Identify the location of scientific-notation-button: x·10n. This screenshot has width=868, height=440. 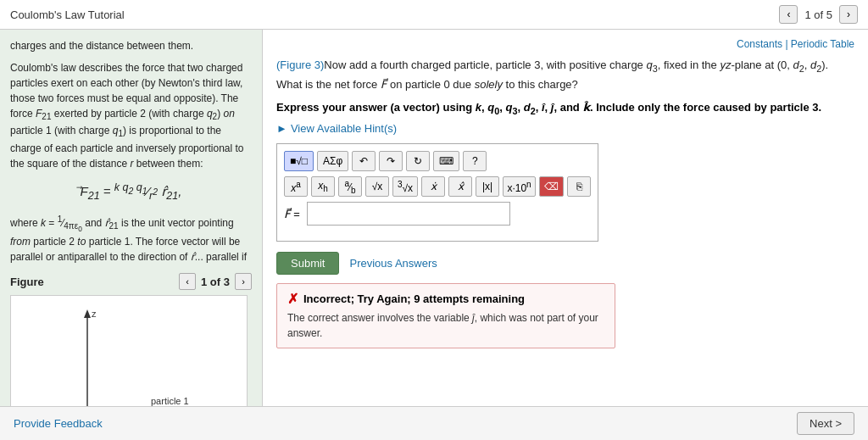
(519, 187).